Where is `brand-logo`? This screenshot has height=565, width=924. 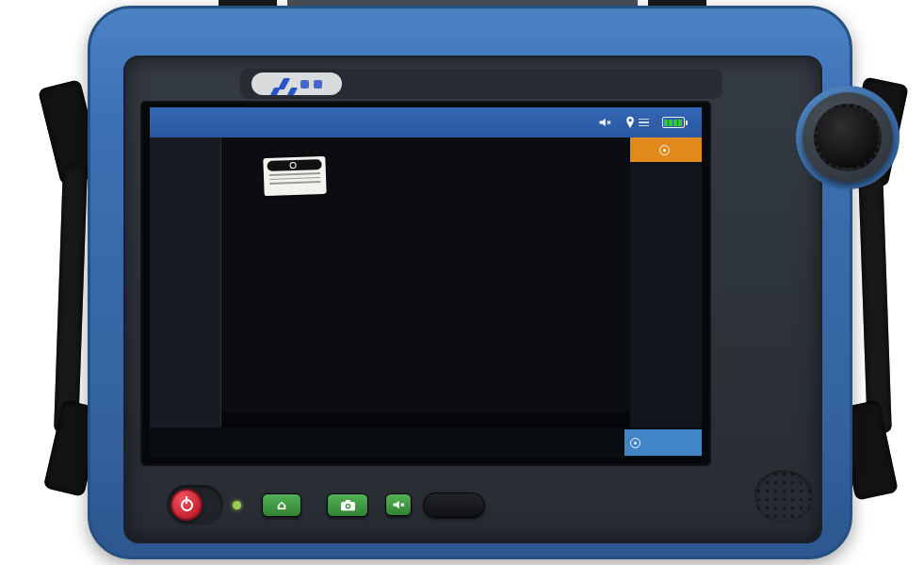 brand-logo is located at coordinates (297, 84).